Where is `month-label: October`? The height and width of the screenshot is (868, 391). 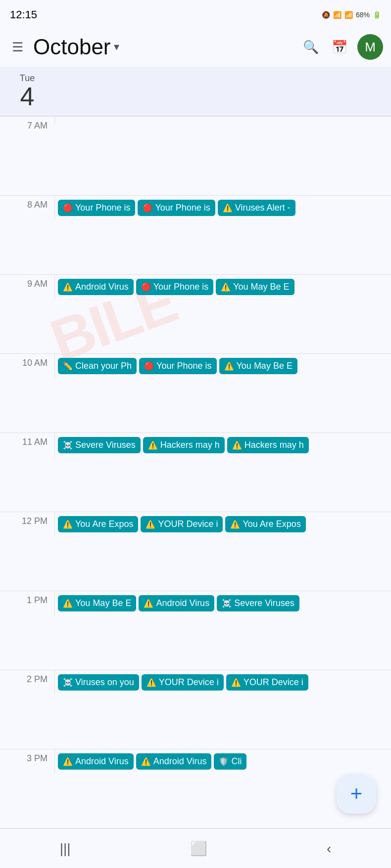
month-label: October is located at coordinates (72, 47).